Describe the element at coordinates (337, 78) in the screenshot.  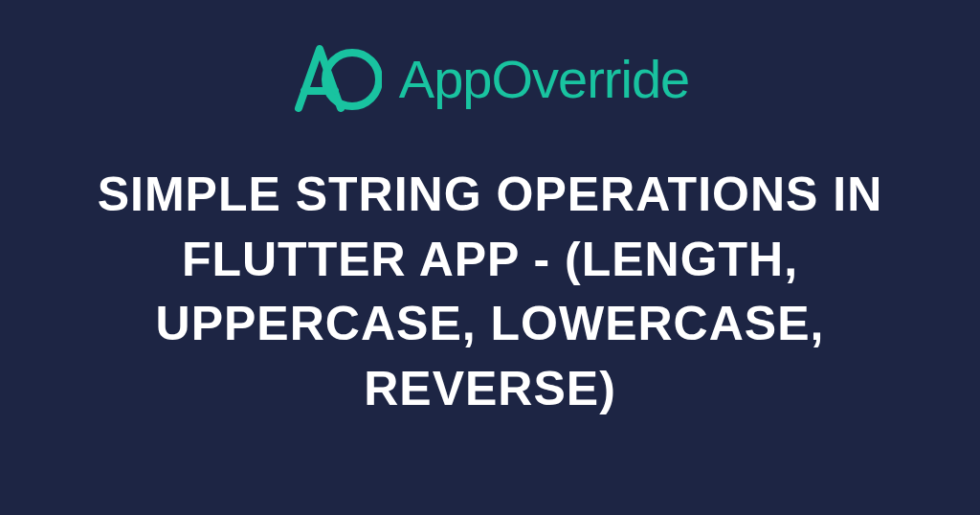
I see `logo-icon` at that location.